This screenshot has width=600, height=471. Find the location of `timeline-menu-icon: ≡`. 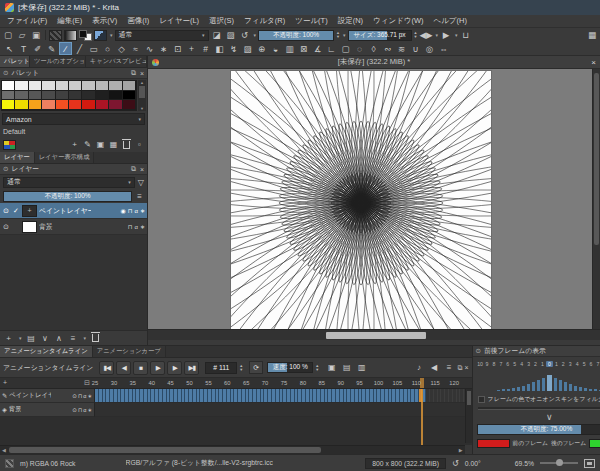

timeline-menu-icon: ≡ is located at coordinates (448, 368).